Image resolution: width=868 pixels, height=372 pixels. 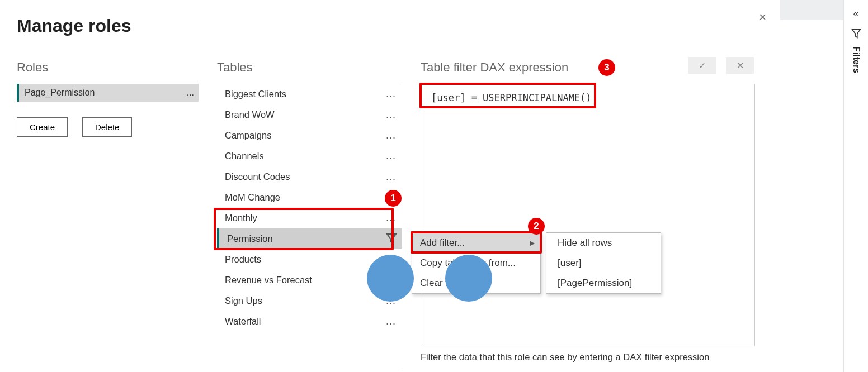 I want to click on table-item-label: Monthly, so click(x=241, y=218).